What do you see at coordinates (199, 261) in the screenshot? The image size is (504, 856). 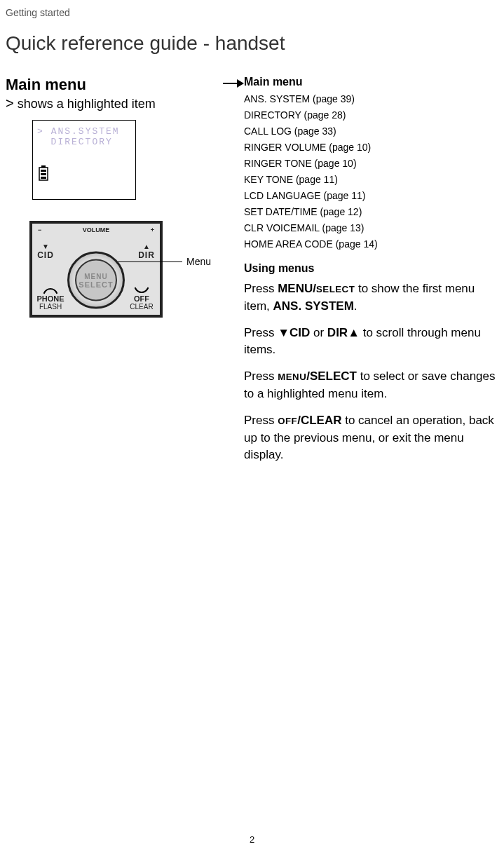 I see `menu-callout-label: Menu` at bounding box center [199, 261].